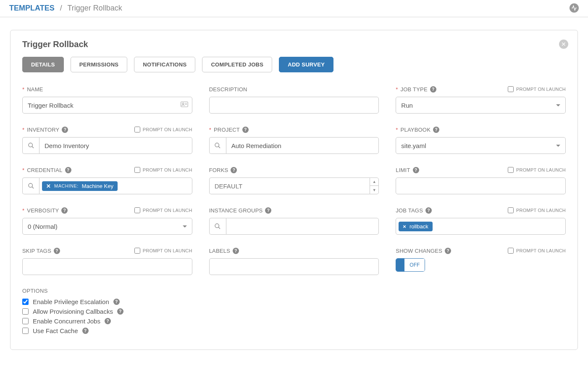 This screenshot has width=588, height=368. What do you see at coordinates (94, 8) in the screenshot?
I see `breadcrumb-current: Trigger Rollback` at bounding box center [94, 8].